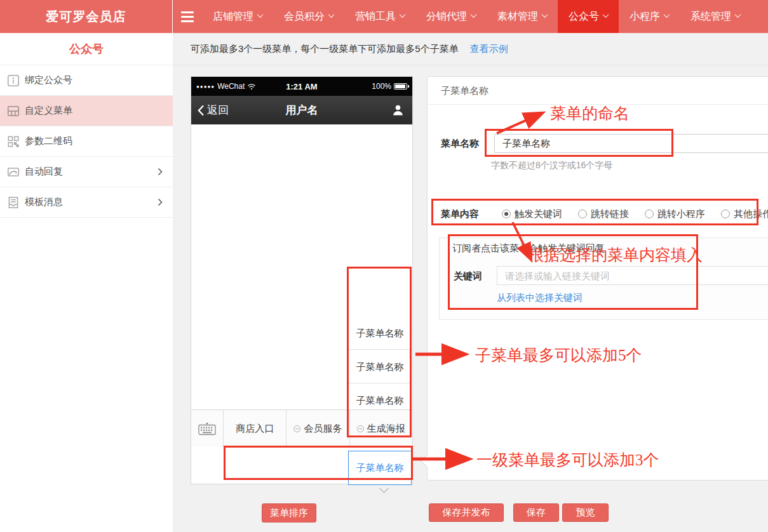  Describe the element at coordinates (744, 215) in the screenshot. I see `radio-other-action: 其他操作` at that location.